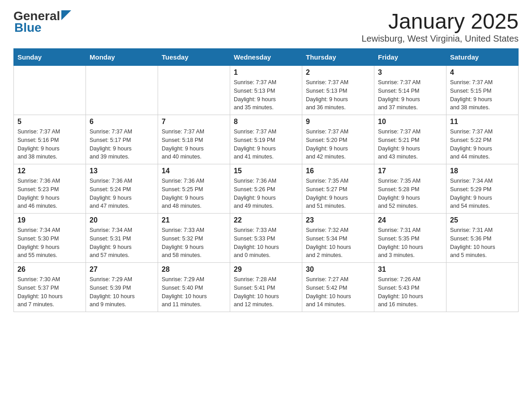  I want to click on day-number: 31, so click(410, 270).